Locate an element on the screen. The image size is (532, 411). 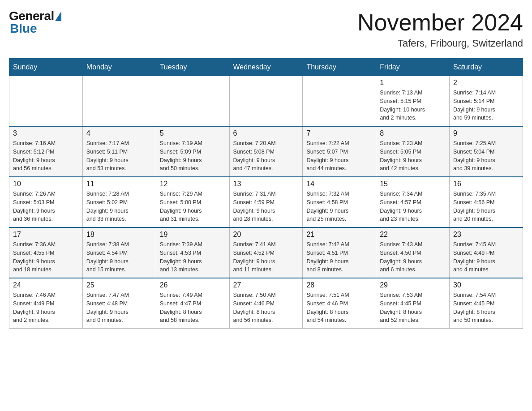
weekday-header-friday: Friday is located at coordinates (413, 67).